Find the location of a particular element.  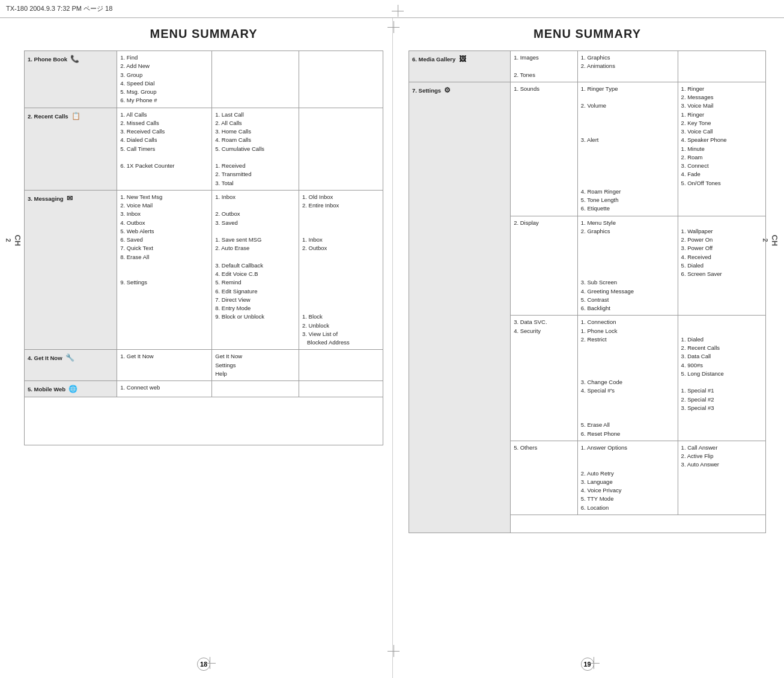

recentcalls-l2: 1. Last Call2. All Calls3. Home Calls4. … is located at coordinates (256, 149).